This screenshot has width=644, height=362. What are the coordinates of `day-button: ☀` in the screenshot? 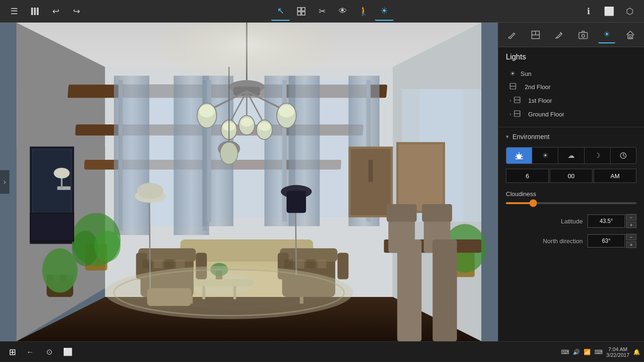 It's located at (545, 156).